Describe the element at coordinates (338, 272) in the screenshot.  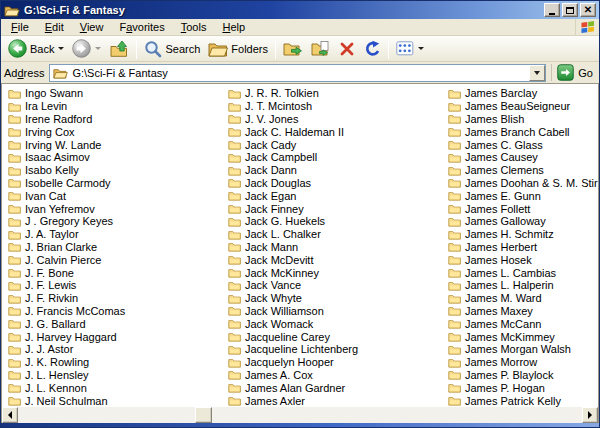
I see `file-item: Jack McKinney` at that location.